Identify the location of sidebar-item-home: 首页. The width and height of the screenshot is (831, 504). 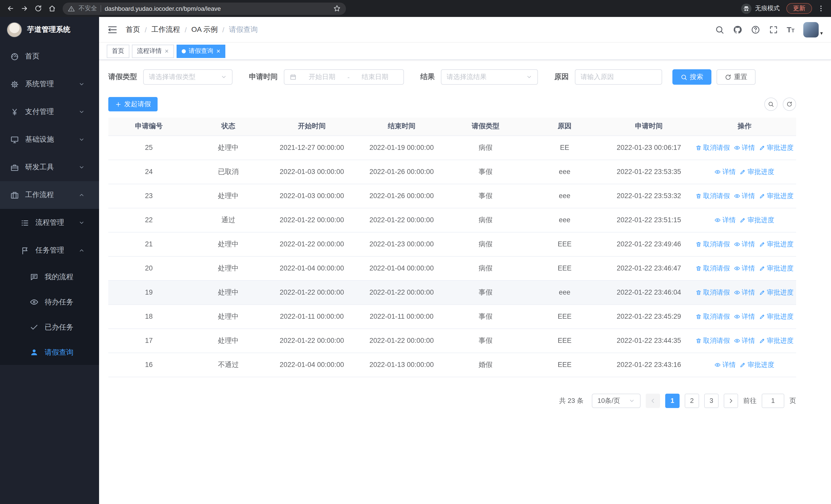
(50, 57).